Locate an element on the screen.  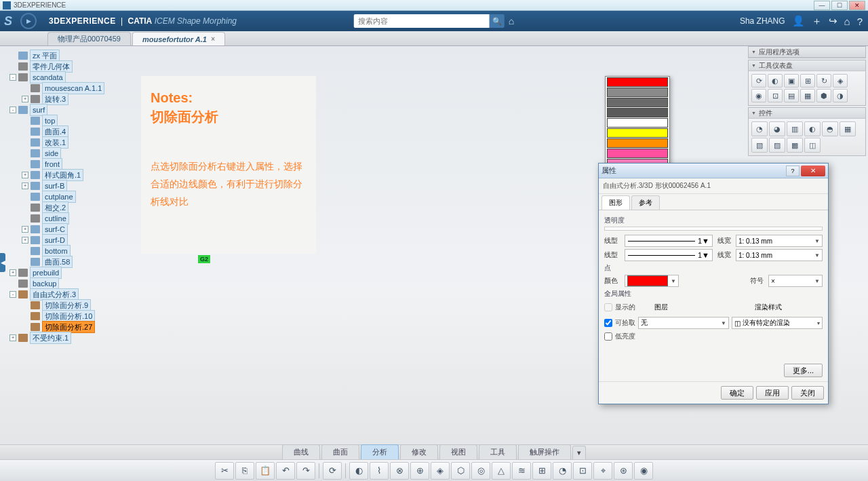
share-icon: ↪ is located at coordinates (833, 21).